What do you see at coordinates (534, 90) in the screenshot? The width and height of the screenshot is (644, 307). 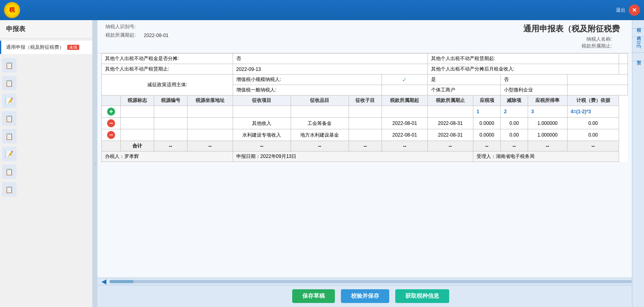 I see `small-profit-label: 小型微利企业` at bounding box center [534, 90].